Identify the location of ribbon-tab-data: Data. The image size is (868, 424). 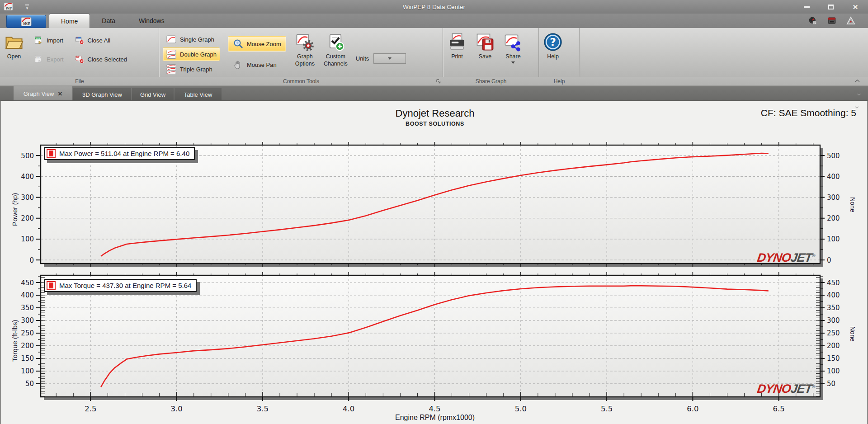
(108, 21).